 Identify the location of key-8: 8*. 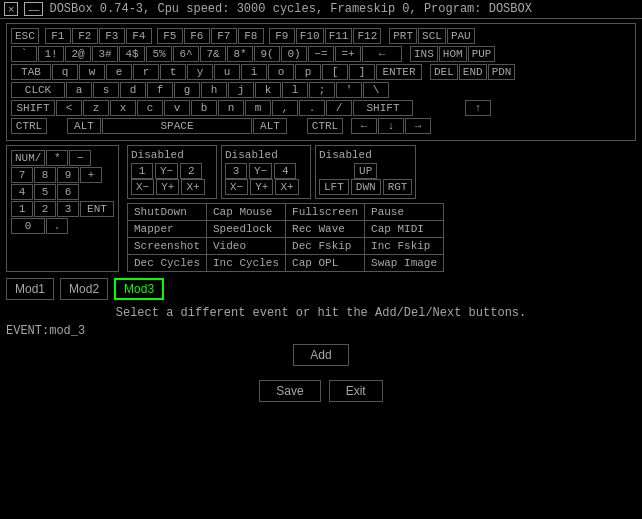
(240, 54).